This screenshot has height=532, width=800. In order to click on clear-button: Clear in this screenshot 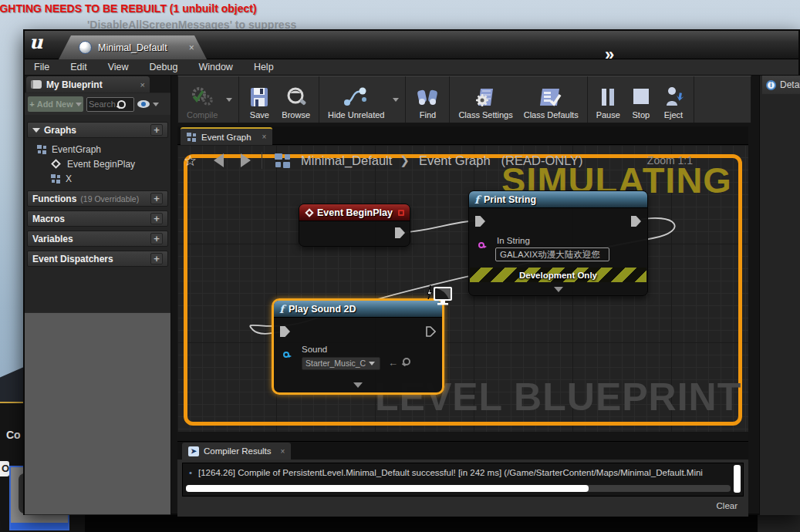, I will do `click(727, 506)`.